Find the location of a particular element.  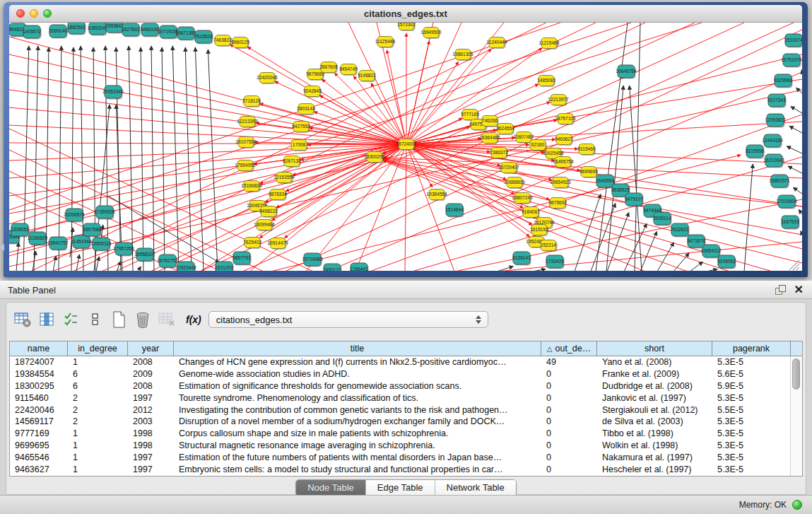

graph-node: 8960125 is located at coordinates (240, 44).